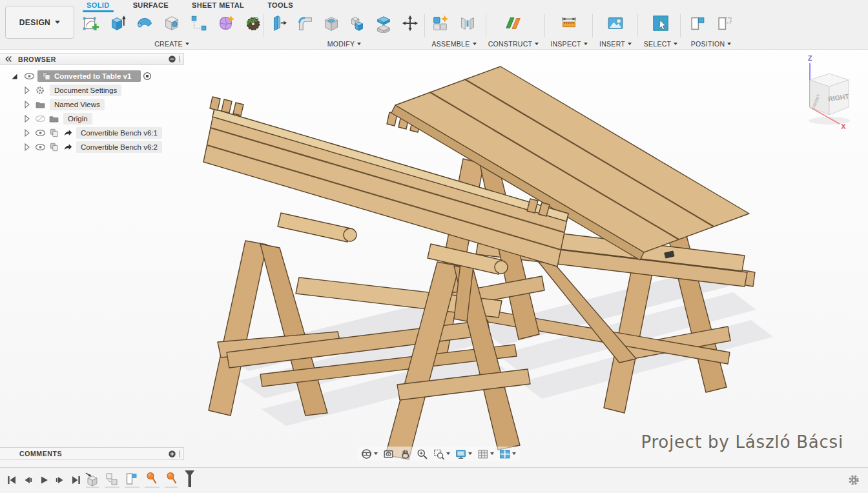 The image size is (868, 493). Describe the element at coordinates (468, 23) in the screenshot. I see `joint-icon` at that location.